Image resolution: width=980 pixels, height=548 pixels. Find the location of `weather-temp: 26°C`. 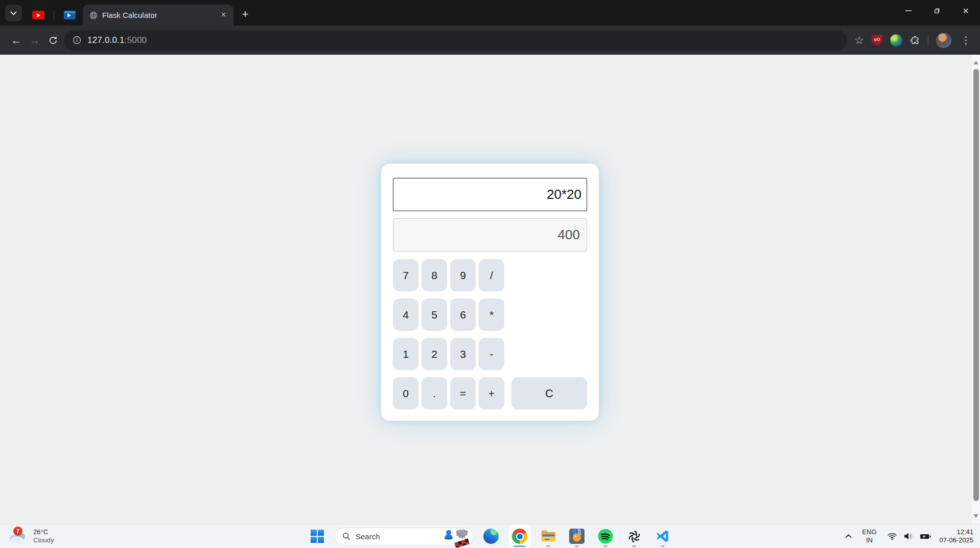

weather-temp: 26°C is located at coordinates (43, 532).